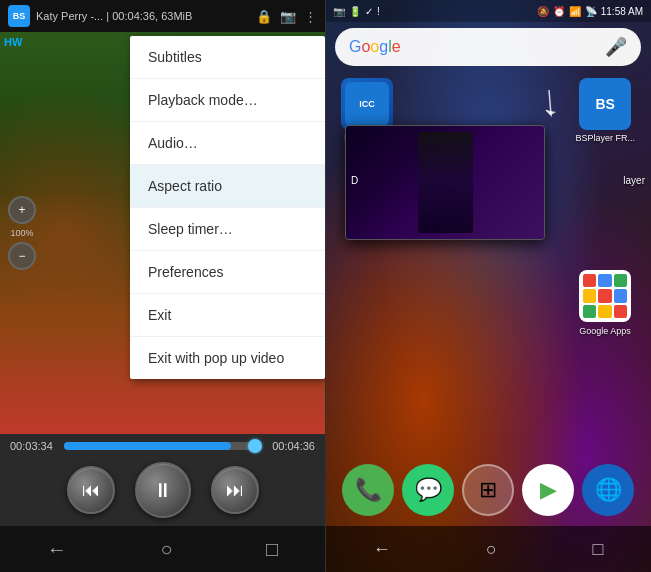 This screenshot has width=651, height=572. What do you see at coordinates (605, 138) in the screenshot?
I see `bsplayer-label: BSPlayer FR...` at bounding box center [605, 138].